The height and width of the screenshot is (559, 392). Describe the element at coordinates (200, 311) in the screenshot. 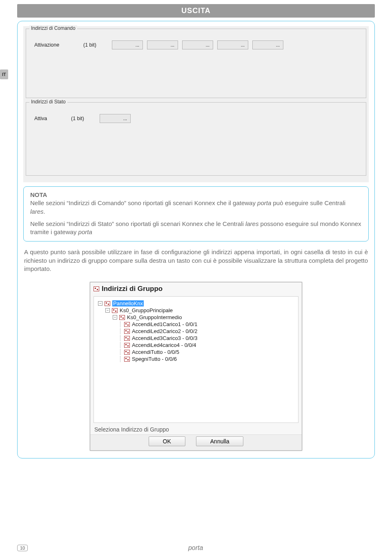

I see `tree-node: − Ks0_GruppoPrincipale` at that location.